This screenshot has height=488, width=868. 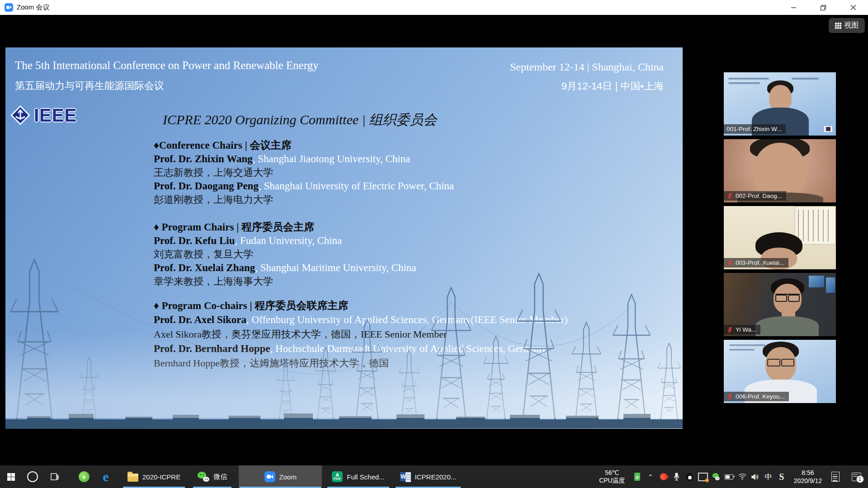 What do you see at coordinates (807, 473) in the screenshot?
I see `clock-time: 8:56` at bounding box center [807, 473].